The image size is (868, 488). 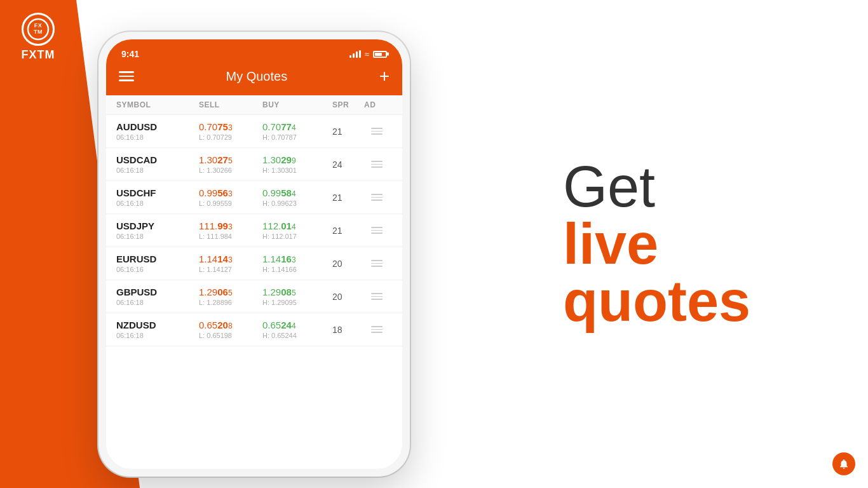 I want to click on buy-high: H: 1.29095, so click(x=297, y=302).